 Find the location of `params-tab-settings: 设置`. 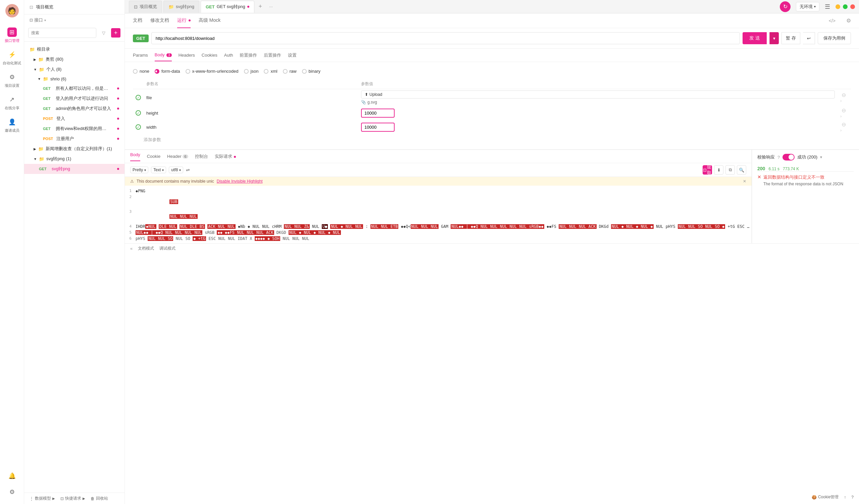

params-tab-settings: 设置 is located at coordinates (292, 55).